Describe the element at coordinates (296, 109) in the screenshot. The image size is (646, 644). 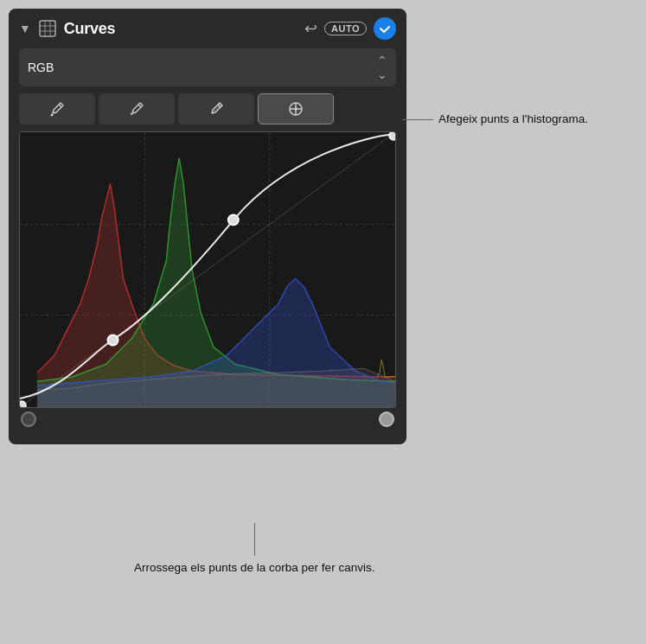
I see `add-point-button` at that location.